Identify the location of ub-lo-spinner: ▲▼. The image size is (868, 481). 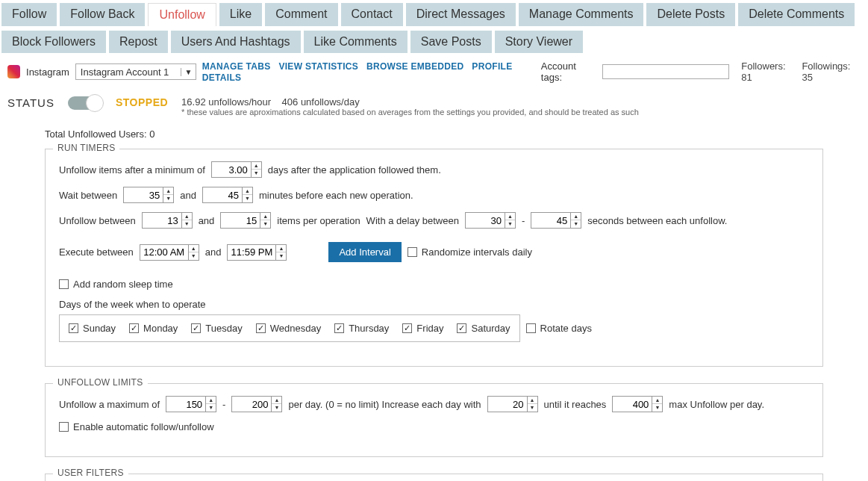
(167, 220).